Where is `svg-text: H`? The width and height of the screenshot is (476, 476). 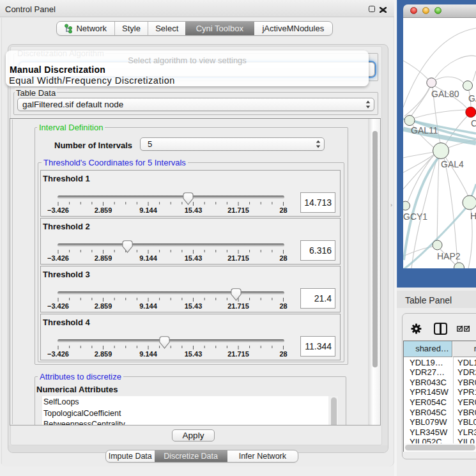
svg-text: H is located at coordinates (473, 216).